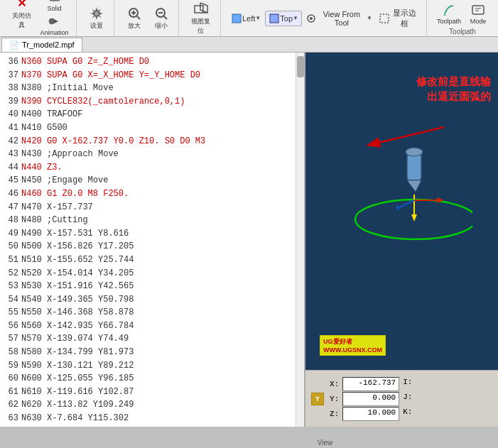 The width and height of the screenshot is (498, 448). What do you see at coordinates (77, 392) in the screenshot?
I see `line-text: N610 X-119.616 Y102.87` at bounding box center [77, 392].